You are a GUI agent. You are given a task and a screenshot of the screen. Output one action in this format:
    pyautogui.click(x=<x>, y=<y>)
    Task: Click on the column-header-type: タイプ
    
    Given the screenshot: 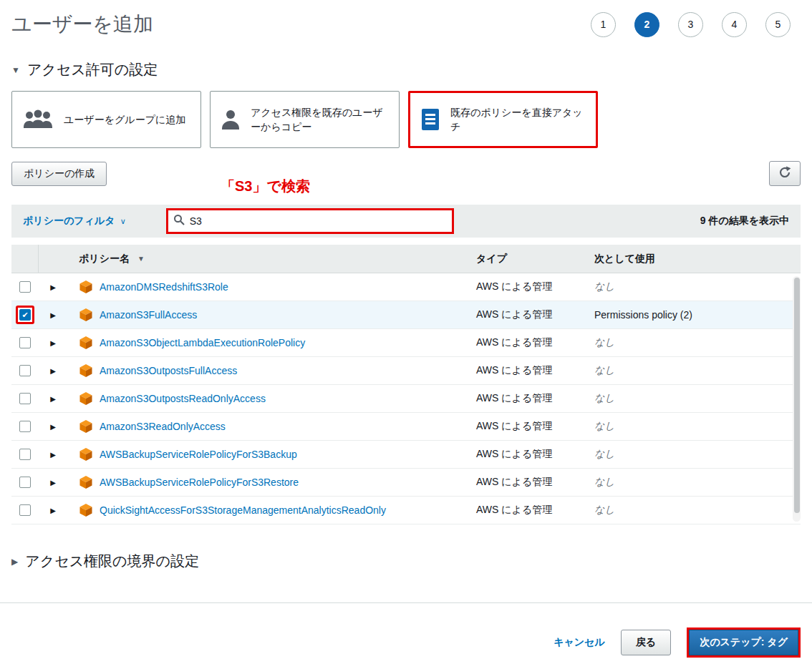 What is the action you would take?
    pyautogui.click(x=536, y=259)
    